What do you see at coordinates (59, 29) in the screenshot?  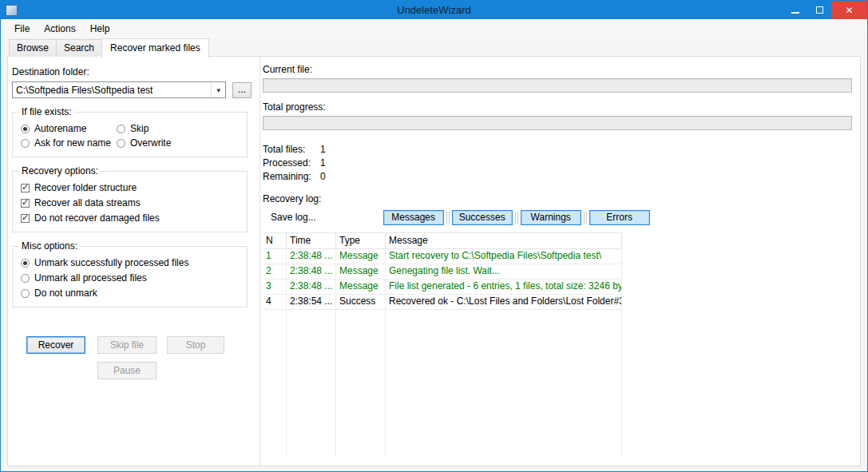 I see `menu-actions: Actions` at bounding box center [59, 29].